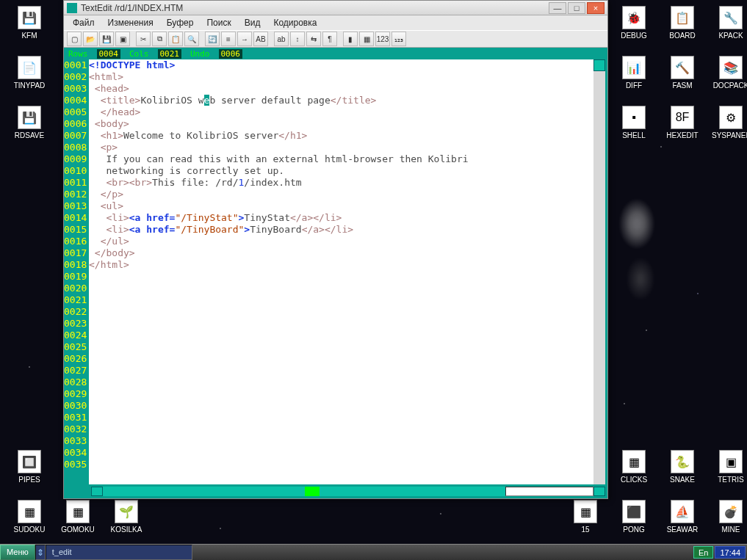  What do you see at coordinates (682, 73) in the screenshot?
I see `desktop-icon-fasm: 🔨FASM` at bounding box center [682, 73].